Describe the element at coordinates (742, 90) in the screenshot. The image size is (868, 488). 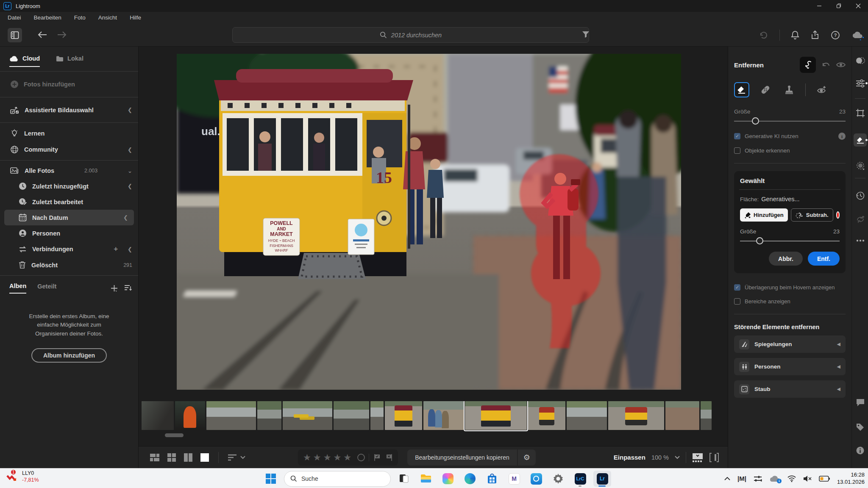
I see `eraser-tool-selected` at that location.